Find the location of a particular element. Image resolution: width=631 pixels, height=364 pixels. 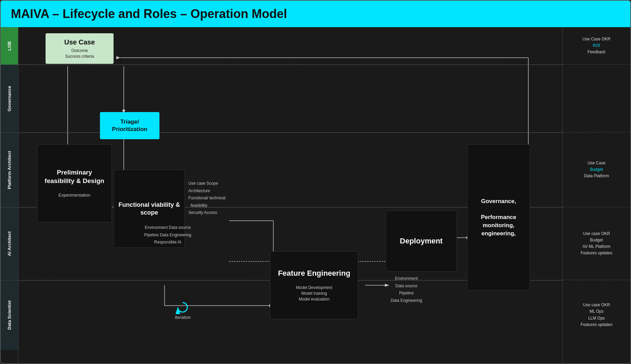

deployment-title: Deployment is located at coordinates (421, 241).